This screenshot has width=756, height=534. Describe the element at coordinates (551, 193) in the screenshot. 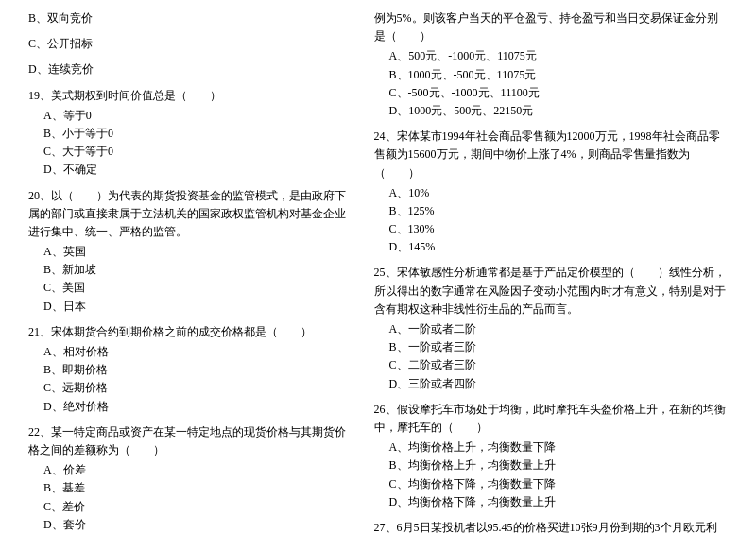

I see `q24-option-a: A、10%` at that location.